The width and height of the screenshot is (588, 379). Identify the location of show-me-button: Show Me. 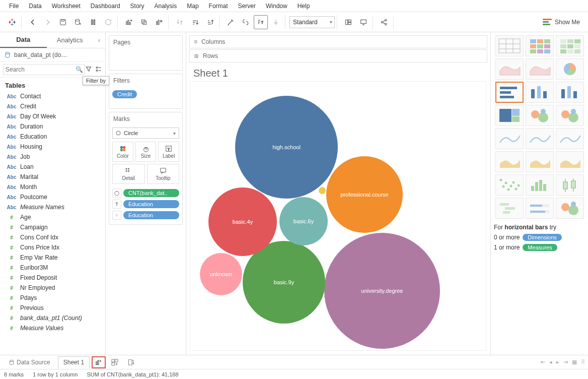
(561, 22).